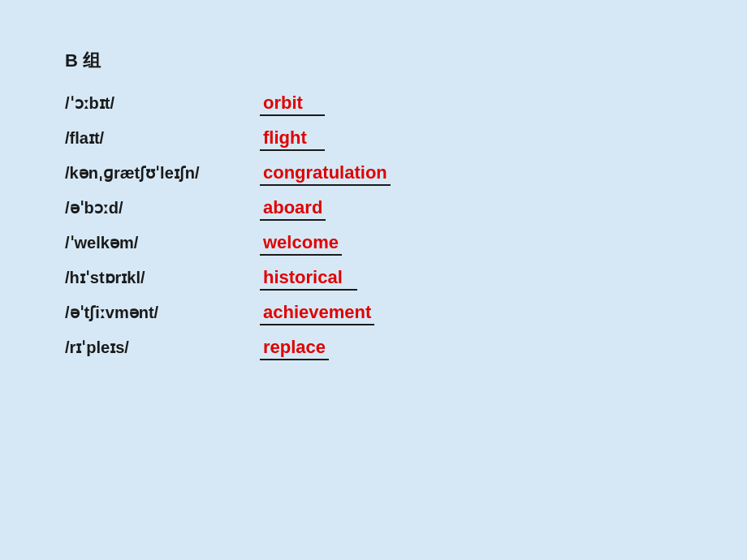 The height and width of the screenshot is (560, 747). Describe the element at coordinates (162, 278) in the screenshot. I see `phonetic-5: /hɪˈstɒrɪkl/` at that location.